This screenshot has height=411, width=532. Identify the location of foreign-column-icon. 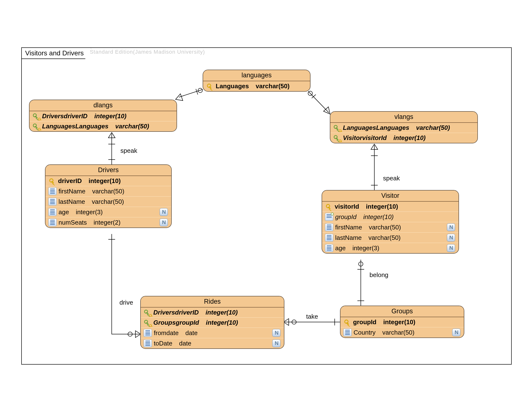
(329, 217).